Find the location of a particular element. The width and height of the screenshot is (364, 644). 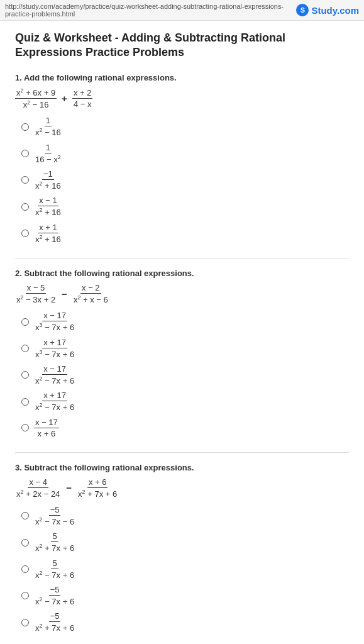

q2-ans-b: x + 17 x3 − 7x + 6 is located at coordinates (55, 348).